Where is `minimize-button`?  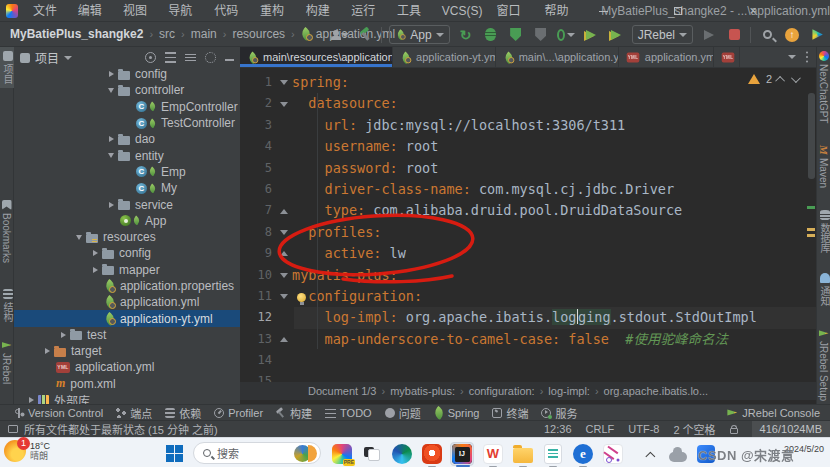
minimize-button is located at coordinates (603, 11).